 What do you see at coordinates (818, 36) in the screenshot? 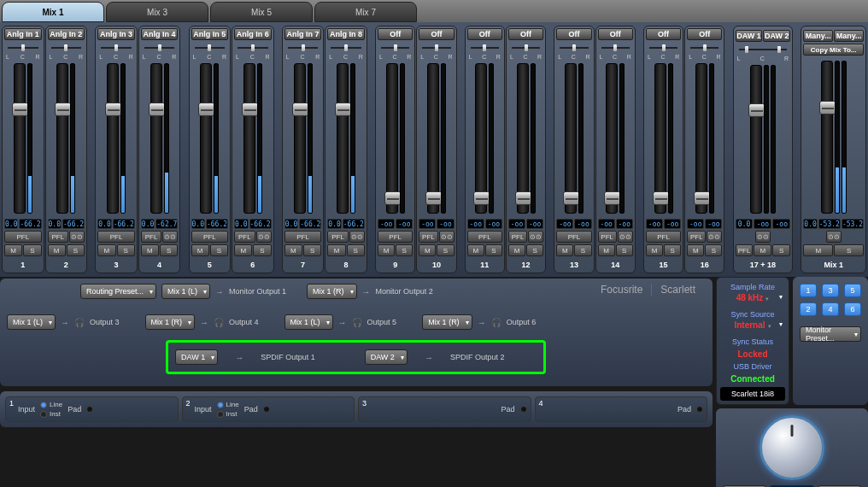
I see `master-output-select: Many...` at bounding box center [818, 36].